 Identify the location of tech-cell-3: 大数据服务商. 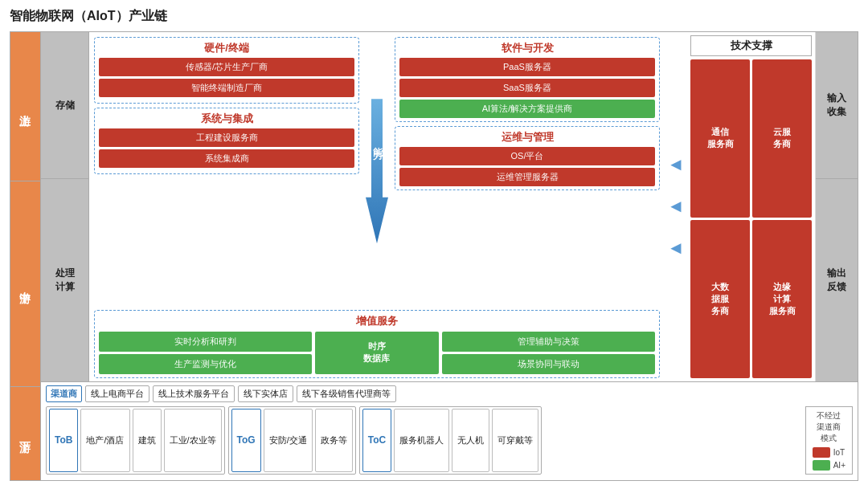
(720, 299).